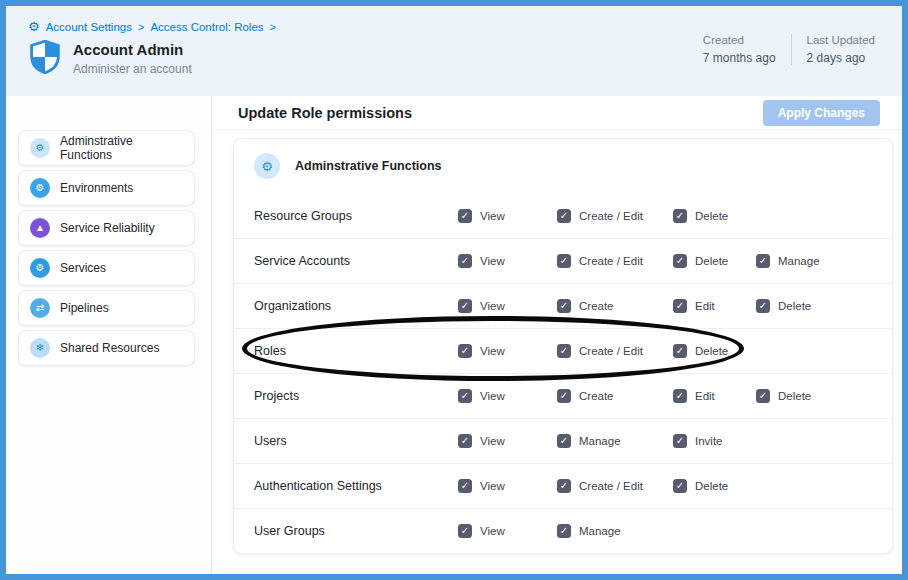 Image resolution: width=908 pixels, height=580 pixels. Describe the element at coordinates (108, 228) in the screenshot. I see `sidebar-item-label: Service Reliability` at that location.